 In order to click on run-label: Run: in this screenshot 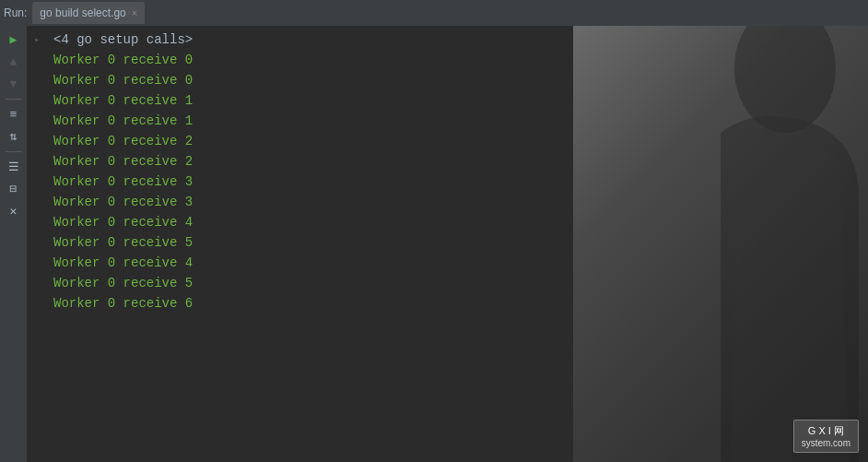, I will do `click(15, 13)`.